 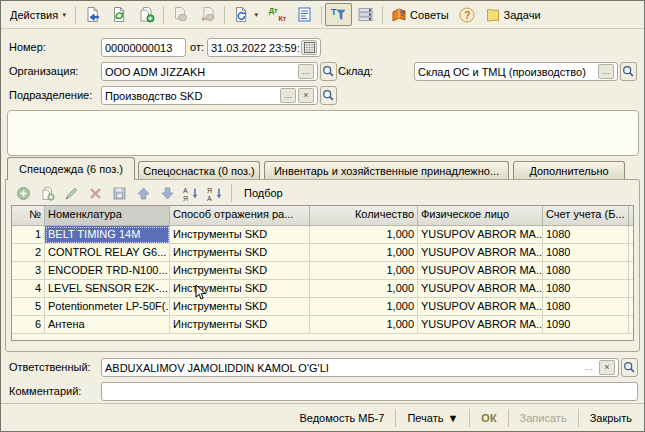 What do you see at coordinates (186, 190) in the screenshot?
I see `svg-text: А` at bounding box center [186, 190].